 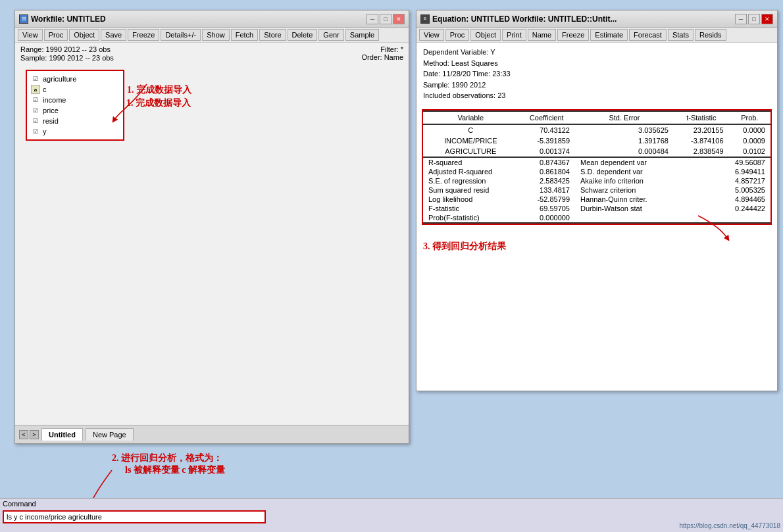 I want to click on menu-view: View, so click(x=30, y=35).